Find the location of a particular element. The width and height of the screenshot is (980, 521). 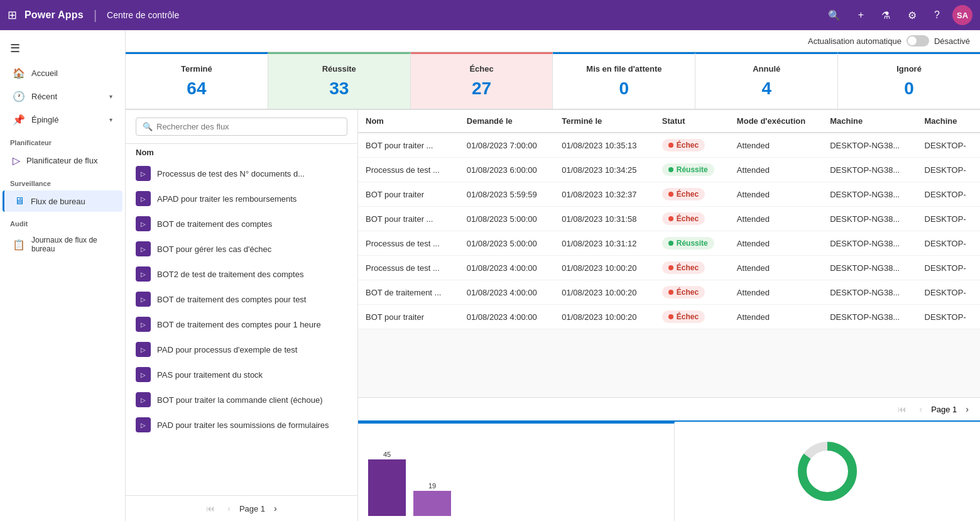

list-item: ▷ BOT pour gérer les cas d'échec is located at coordinates (241, 249).